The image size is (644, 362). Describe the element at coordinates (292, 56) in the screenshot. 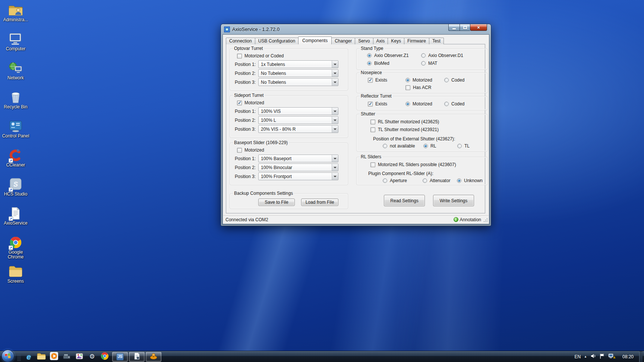

I see `optovar-motorized-checkbox-row: Motorized or Coded` at that location.